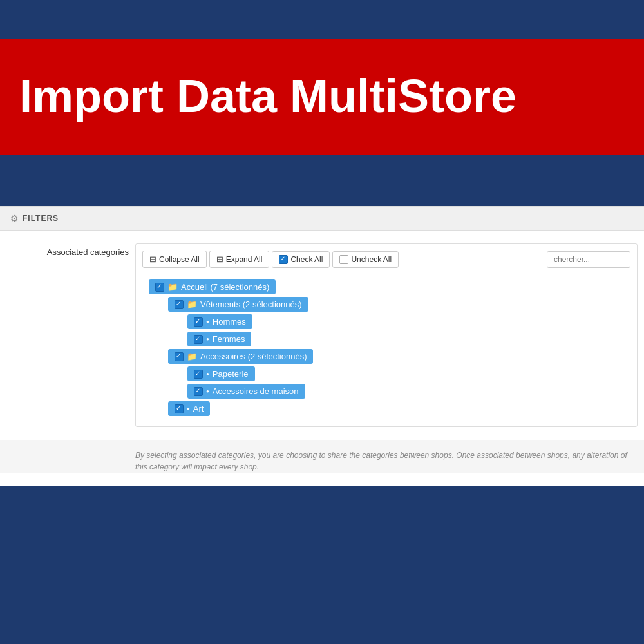  What do you see at coordinates (229, 339) in the screenshot?
I see `label-femmes: Femmes` at bounding box center [229, 339].